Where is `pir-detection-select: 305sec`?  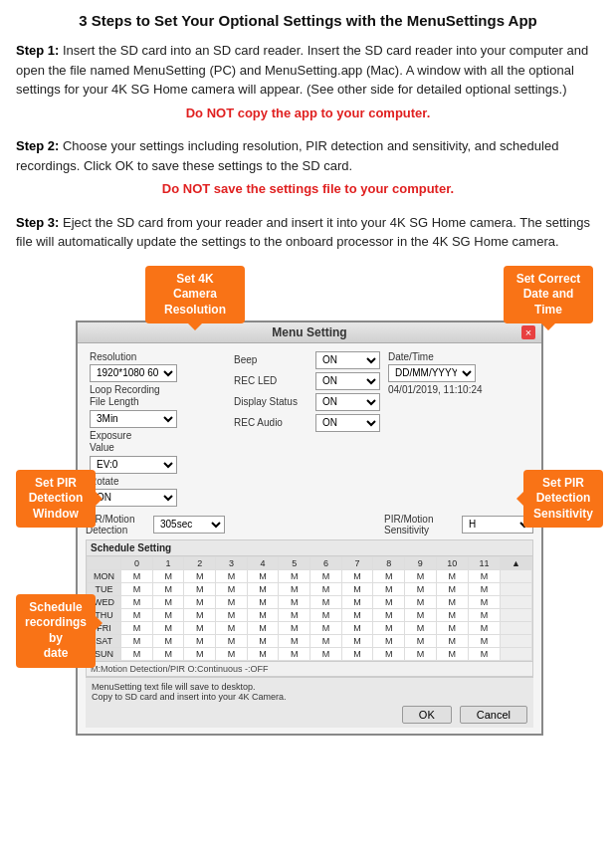 pir-detection-select: 305sec is located at coordinates (189, 525).